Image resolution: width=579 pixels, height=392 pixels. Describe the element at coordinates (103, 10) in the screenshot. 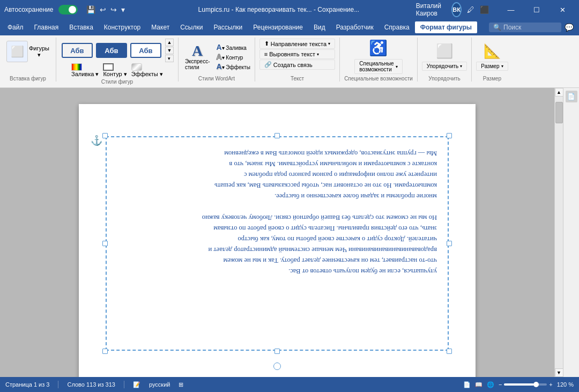

I see `undo-icon: ↩` at that location.